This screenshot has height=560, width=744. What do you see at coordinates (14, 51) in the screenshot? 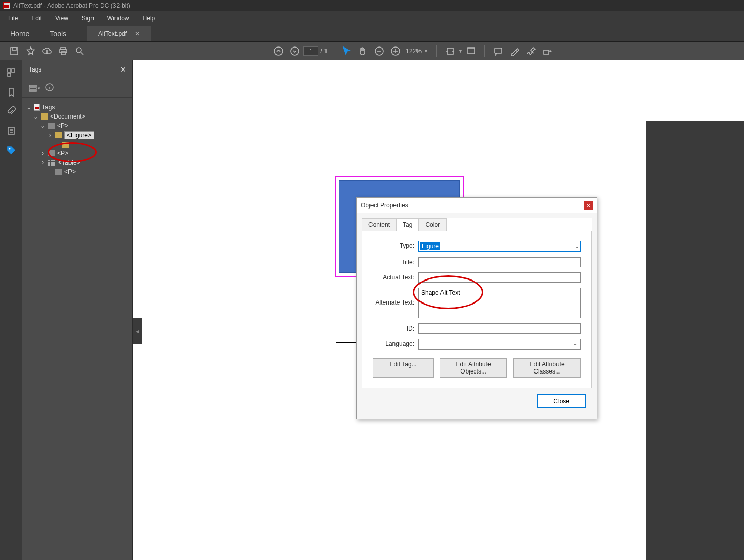
I see `save-icon` at bounding box center [14, 51].